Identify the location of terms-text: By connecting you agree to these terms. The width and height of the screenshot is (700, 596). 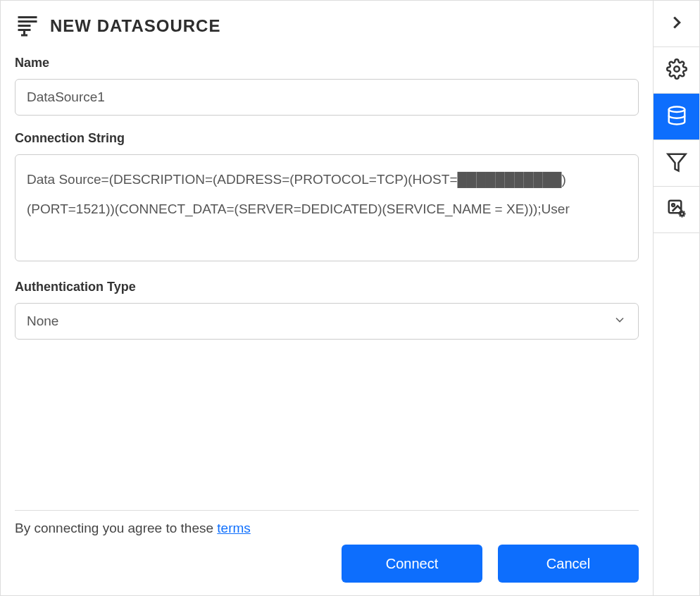
(327, 528).